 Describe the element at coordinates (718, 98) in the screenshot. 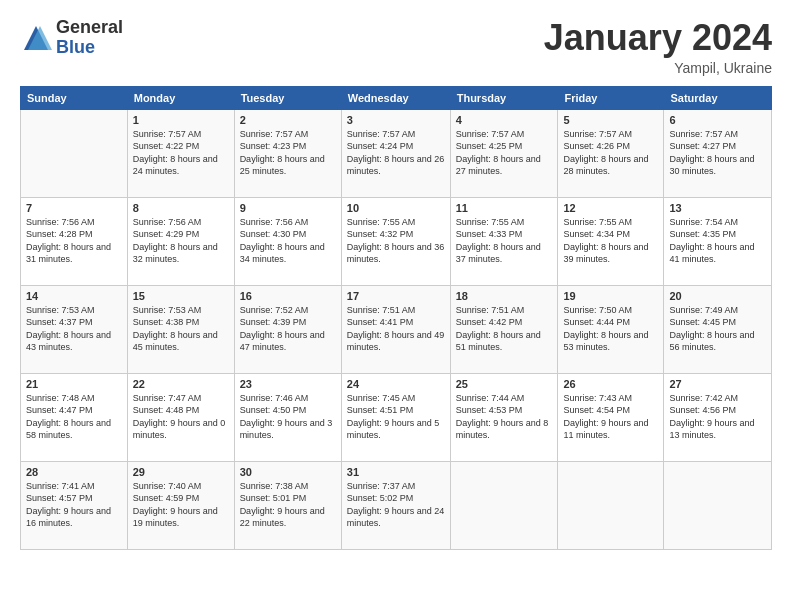

I see `calendar-day-header: Saturday` at that location.